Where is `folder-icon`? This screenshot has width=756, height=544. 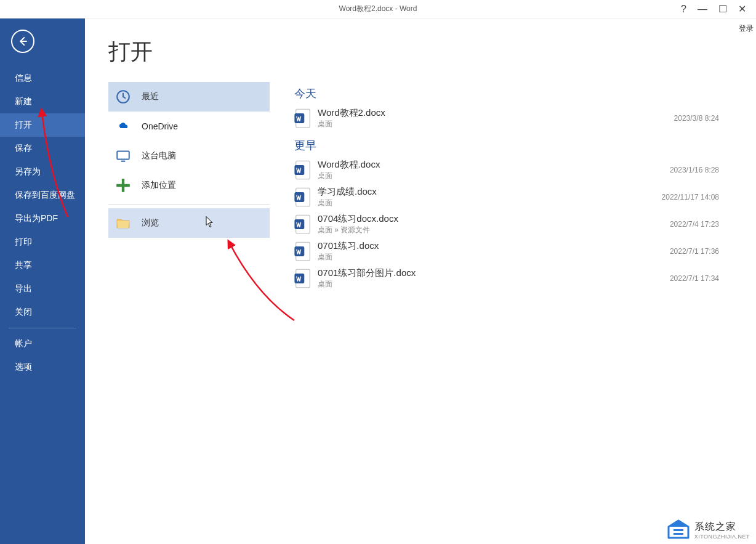 folder-icon is located at coordinates (123, 223).